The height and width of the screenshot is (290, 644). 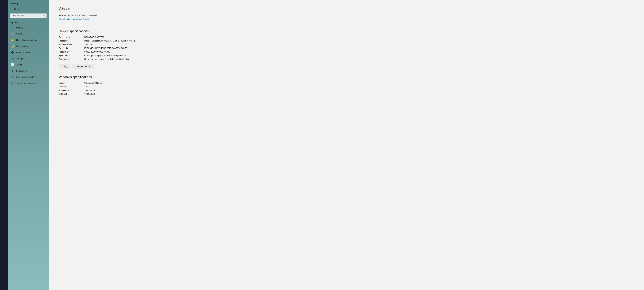 What do you see at coordinates (12, 46) in the screenshot?
I see `focus-icon: 🌙` at bounding box center [12, 46].